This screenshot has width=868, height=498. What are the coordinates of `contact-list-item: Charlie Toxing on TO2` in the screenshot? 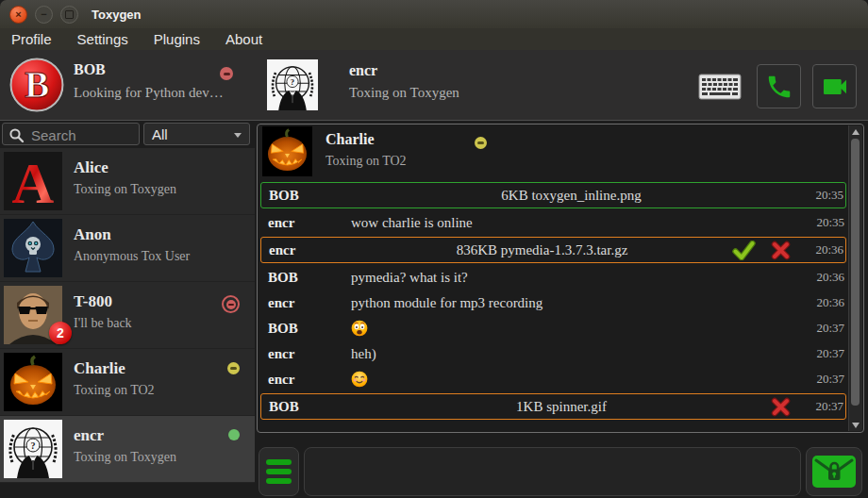 It's located at (127, 383).